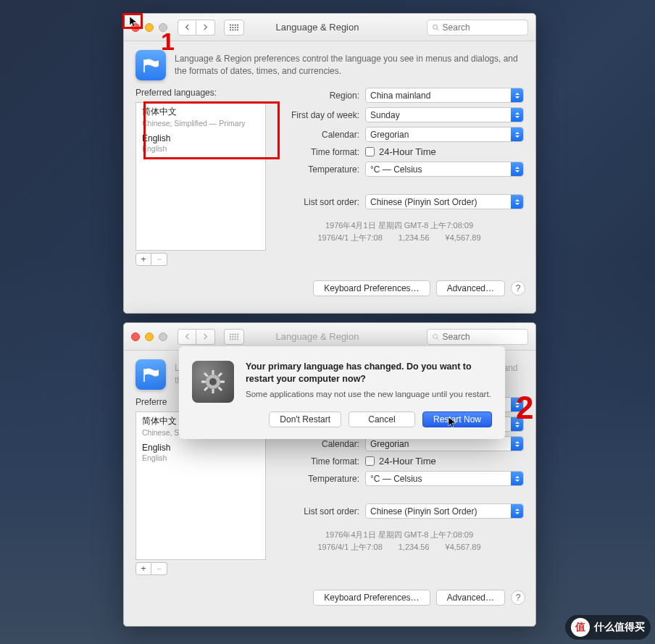 This screenshot has width=655, height=644. Describe the element at coordinates (369, 394) in the screenshot. I see `dialog-subtitle: Some applications may not use the new la…` at that location.